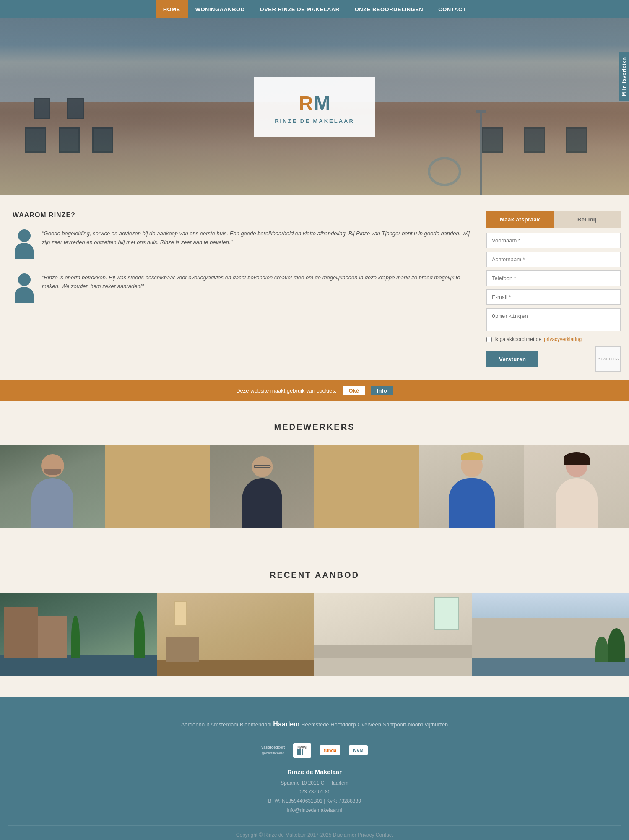 This screenshot has height=840, width=629. What do you see at coordinates (314, 797) in the screenshot?
I see `footer-details: Spaarne 10 2011 CH Haarlem 023 737 01 80…` at bounding box center [314, 797].